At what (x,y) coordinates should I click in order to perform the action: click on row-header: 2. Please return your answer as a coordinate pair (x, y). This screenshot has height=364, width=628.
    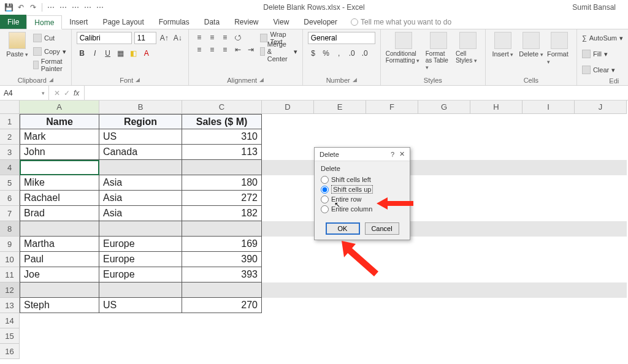
    Looking at the image, I should click on (10, 137).